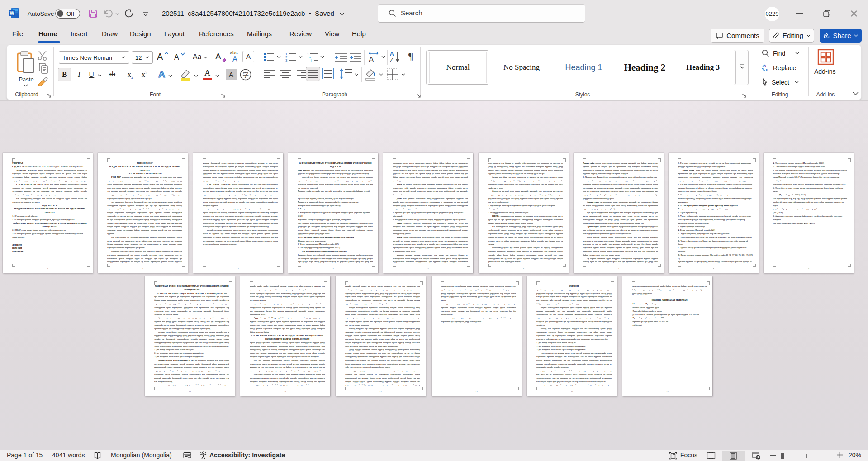 Image resolution: width=868 pixels, height=461 pixels. Describe the element at coordinates (12, 14) in the screenshot. I see `svg-text: W` at that location.